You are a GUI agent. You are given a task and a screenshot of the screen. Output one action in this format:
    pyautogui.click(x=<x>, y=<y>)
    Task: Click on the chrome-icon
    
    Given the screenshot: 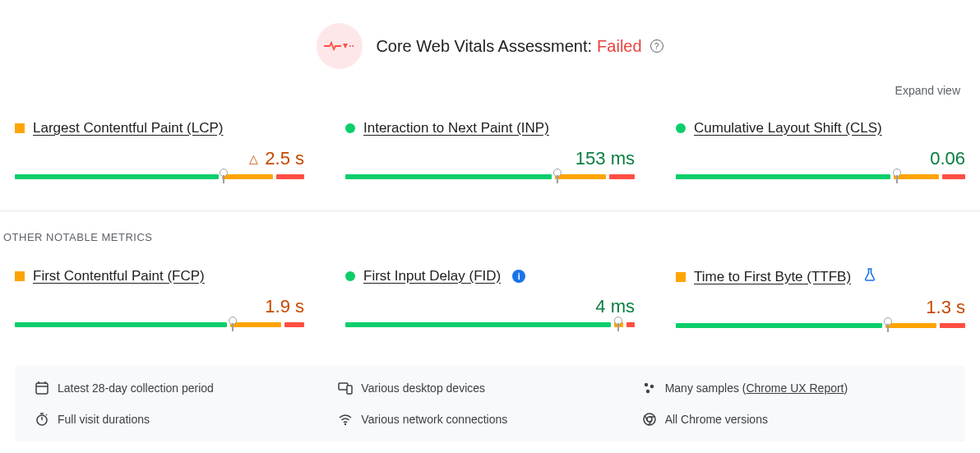 What is the action you would take?
    pyautogui.click(x=649, y=419)
    